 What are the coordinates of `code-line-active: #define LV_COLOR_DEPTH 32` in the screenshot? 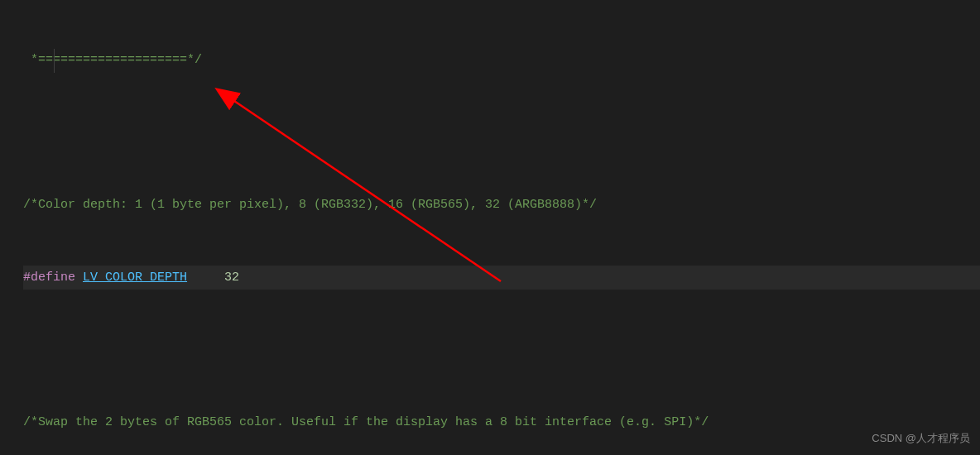 It's located at (502, 278).